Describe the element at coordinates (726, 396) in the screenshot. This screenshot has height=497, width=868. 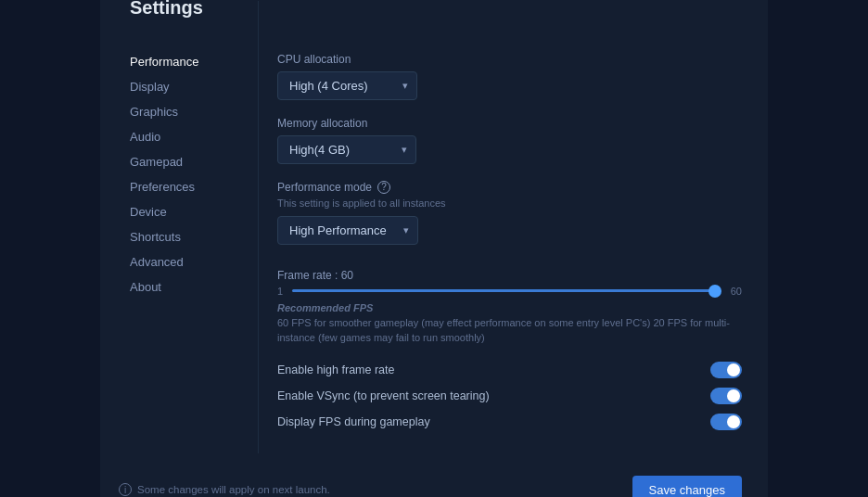
I see `toggle-vsync` at that location.